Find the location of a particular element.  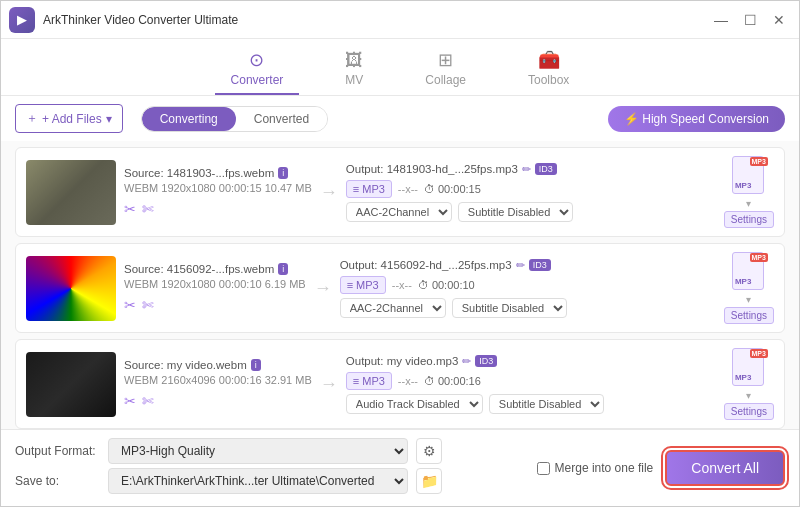

clock-icon-2: ⏱ is located at coordinates (430, 381).